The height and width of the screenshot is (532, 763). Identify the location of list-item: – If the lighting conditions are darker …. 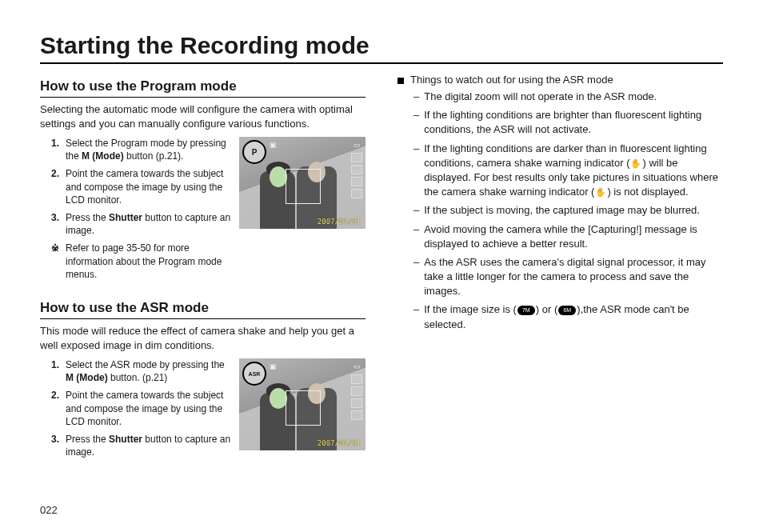
(568, 171).